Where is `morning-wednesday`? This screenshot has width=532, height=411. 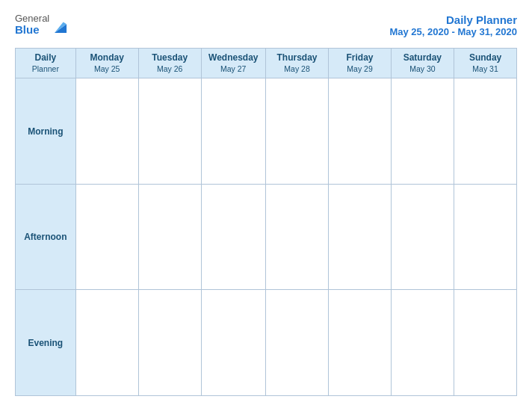
morning-wednesday is located at coordinates (233, 132).